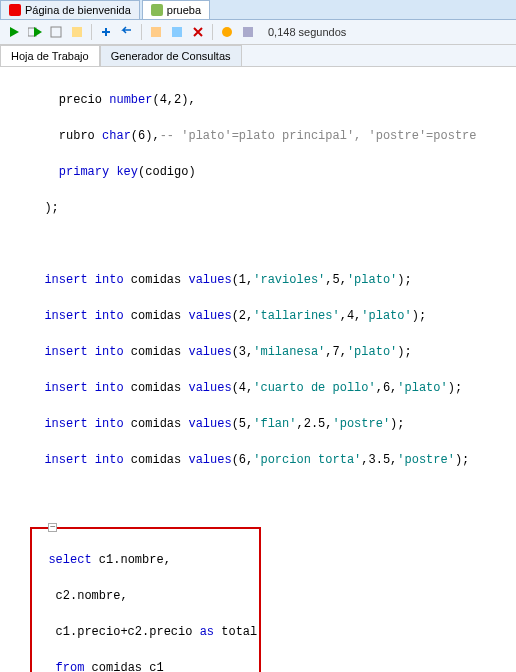 Image resolution: width=516 pixels, height=672 pixels. Describe the element at coordinates (146, 600) in the screenshot. I see `highlighted-query: select c1.nombre, c2.nombre, c1.precio+c…` at that location.